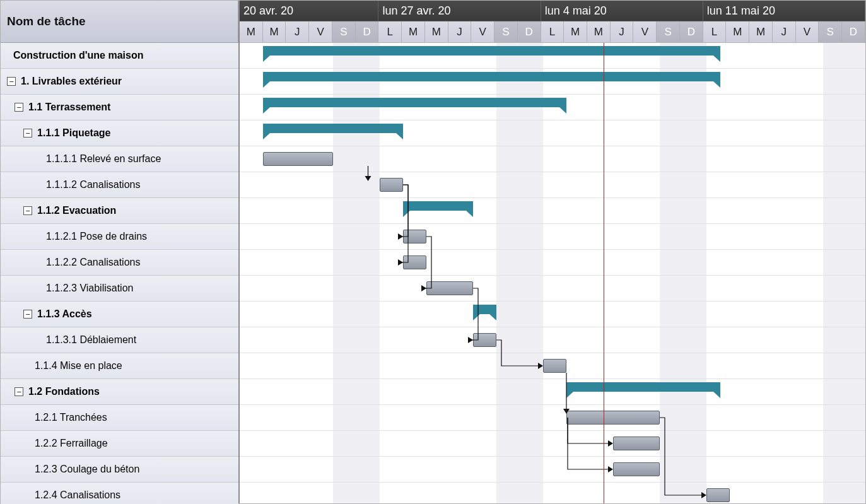 The width and height of the screenshot is (866, 504). Describe the element at coordinates (71, 418) in the screenshot. I see `task-label: 1.2.1 Tranchées` at that location.